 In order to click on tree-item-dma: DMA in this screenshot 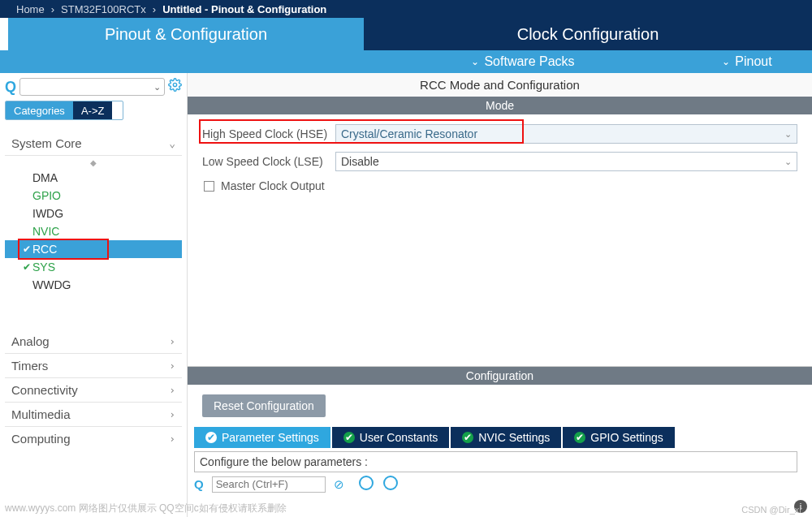, I will do `click(93, 178)`.